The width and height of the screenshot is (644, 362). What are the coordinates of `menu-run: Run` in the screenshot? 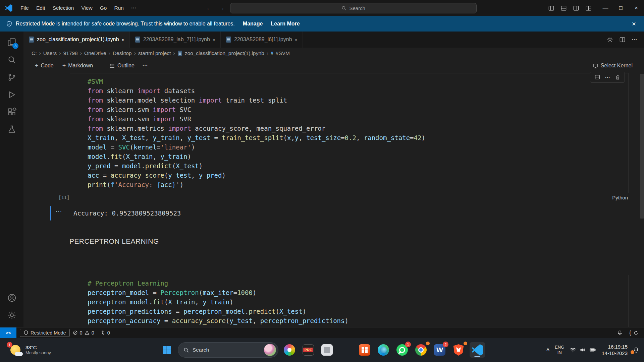 It's located at (119, 8).